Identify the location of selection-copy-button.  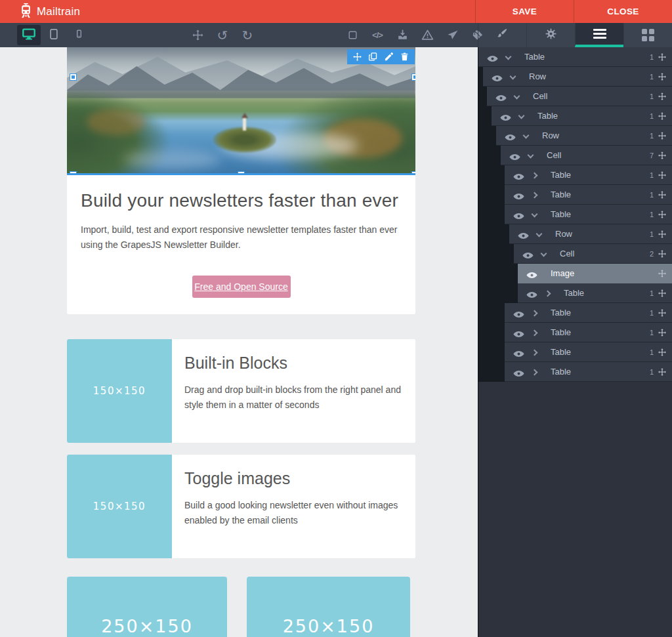
(373, 56).